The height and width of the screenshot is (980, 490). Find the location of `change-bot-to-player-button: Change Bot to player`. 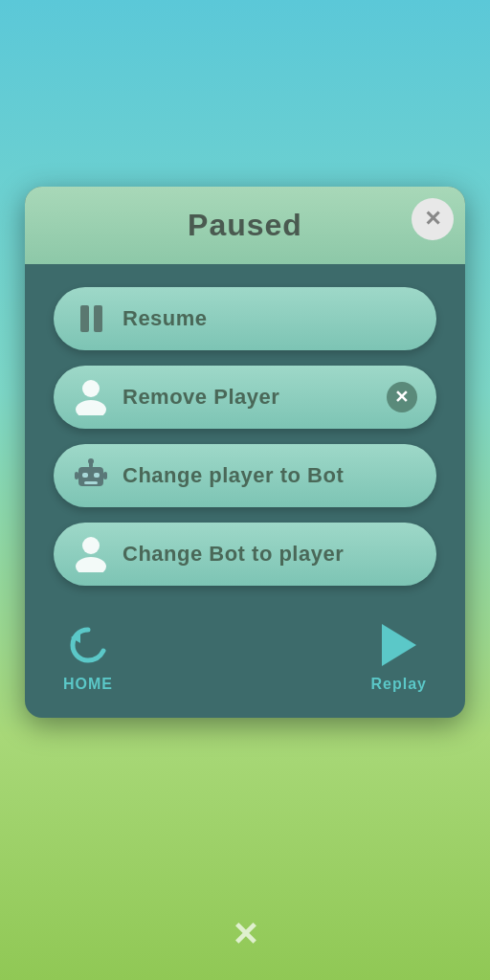

change-bot-to-player-button: Change Bot to player is located at coordinates (245, 554).